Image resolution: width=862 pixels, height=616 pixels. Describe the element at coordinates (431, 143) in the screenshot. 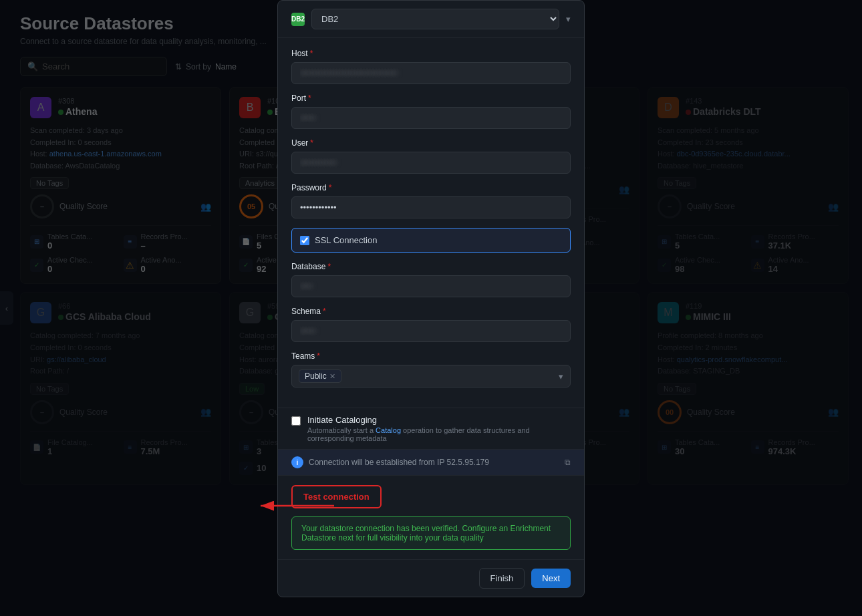

I see `user-label: User *` at that location.